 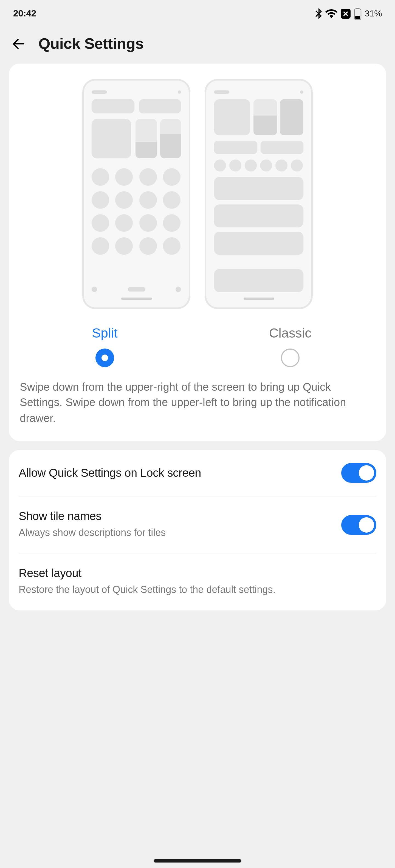 I want to click on radio-classic, so click(x=290, y=358).